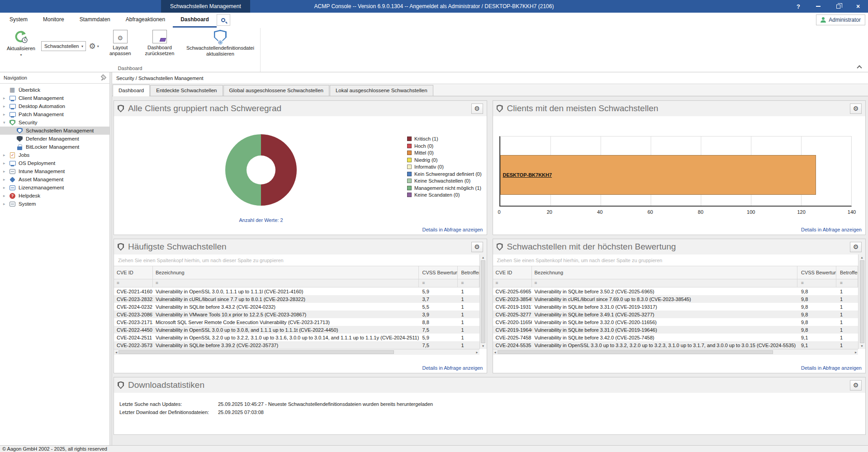 Image resolution: width=868 pixels, height=452 pixels. Describe the element at coordinates (103, 78) in the screenshot. I see `pin-icon` at that location.